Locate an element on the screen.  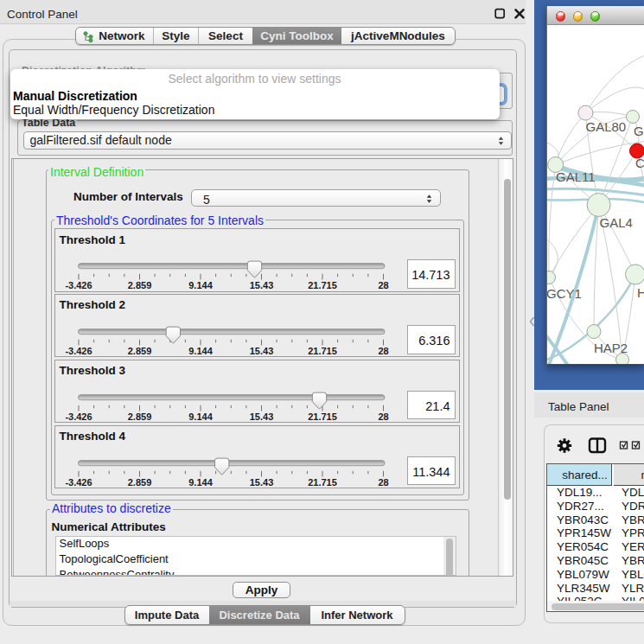
svg-text: GAL11 is located at coordinates (576, 176).